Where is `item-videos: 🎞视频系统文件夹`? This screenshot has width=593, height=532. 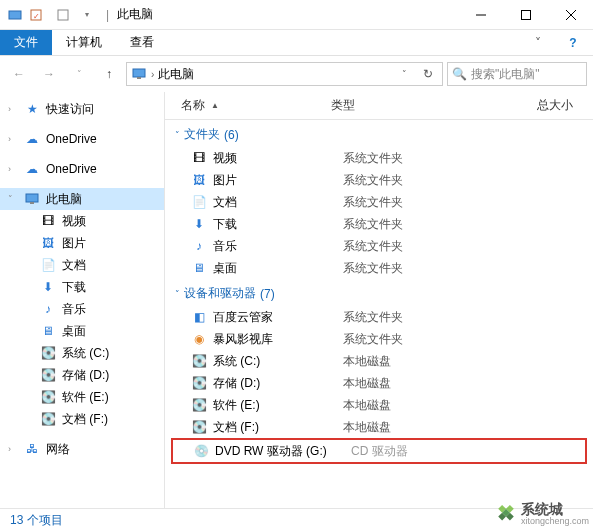 item-videos: 🎞视频系统文件夹 is located at coordinates (379, 158).